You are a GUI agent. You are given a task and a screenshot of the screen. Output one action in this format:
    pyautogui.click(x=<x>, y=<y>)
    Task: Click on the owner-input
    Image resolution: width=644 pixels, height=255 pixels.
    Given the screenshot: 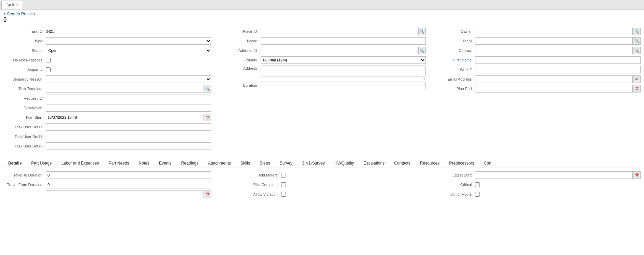 What is the action you would take?
    pyautogui.click(x=554, y=31)
    